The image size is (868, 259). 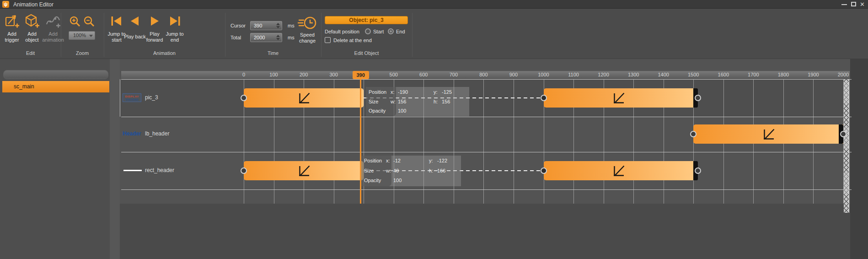 I want to click on scene-item-sc-main: sc_main, so click(x=56, y=87).